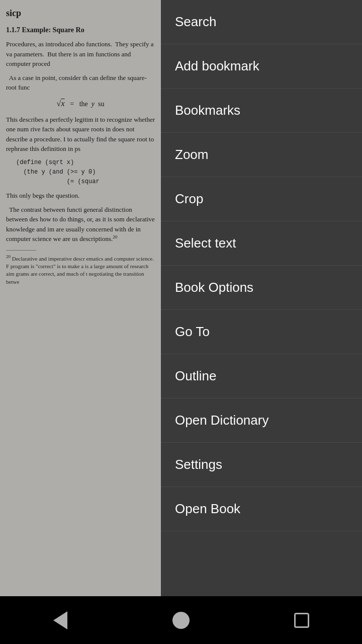 Image resolution: width=362 pixels, height=644 pixels. What do you see at coordinates (261, 332) in the screenshot?
I see `menu-item-go-to: Go To` at bounding box center [261, 332].